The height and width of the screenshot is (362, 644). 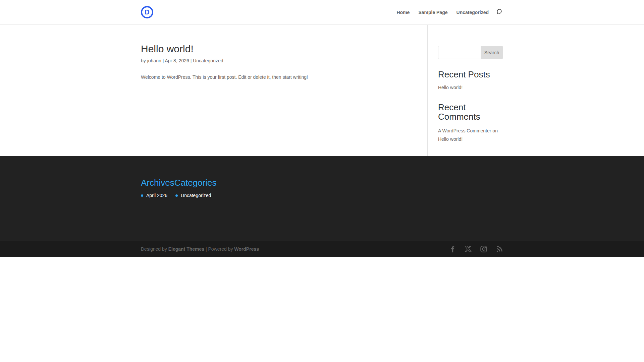 I want to click on nav-item-uncategorized: Uncategorized, so click(x=473, y=12).